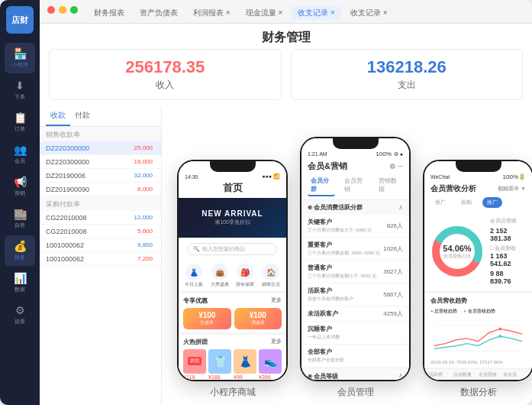  I want to click on member-group-item: 沉睡客户 一年以上未消费, so click(356, 333).